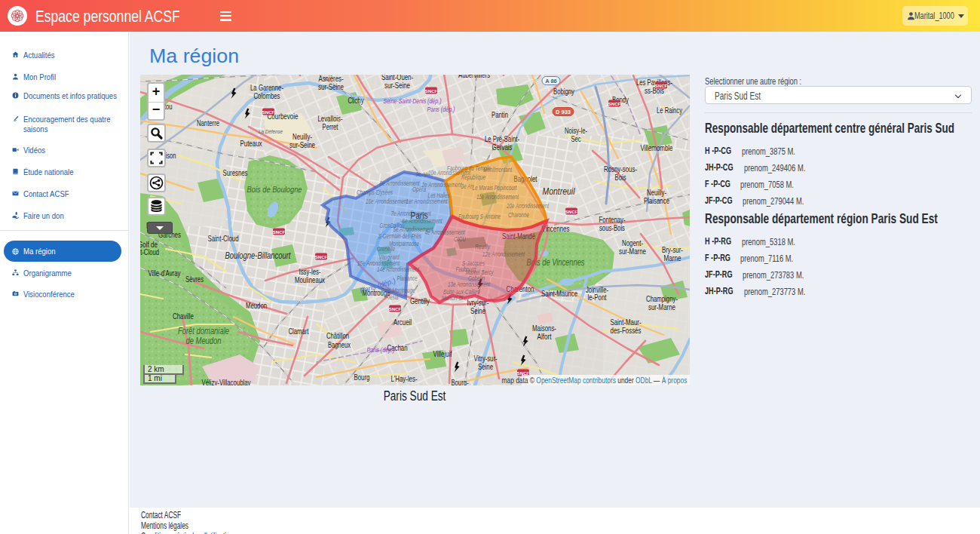  I want to click on svg-text: Montparnasse, so click(404, 244).